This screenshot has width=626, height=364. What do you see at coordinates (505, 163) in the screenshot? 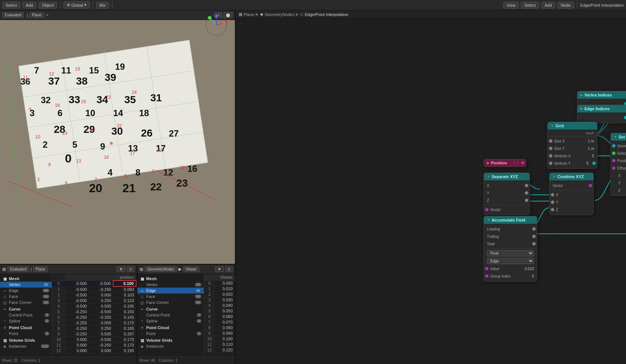
I see `position-header: ▶ Position ⋮⋮` at bounding box center [505, 163].